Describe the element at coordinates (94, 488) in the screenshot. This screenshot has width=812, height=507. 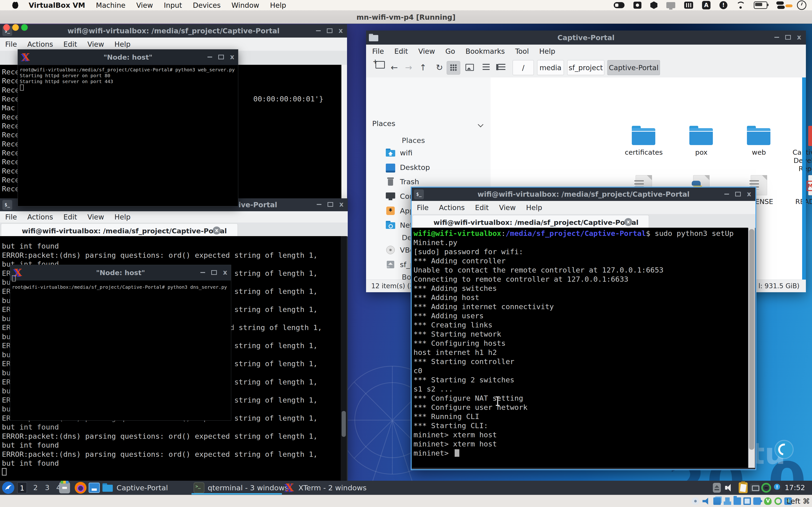
I see `monitor-icon` at that location.